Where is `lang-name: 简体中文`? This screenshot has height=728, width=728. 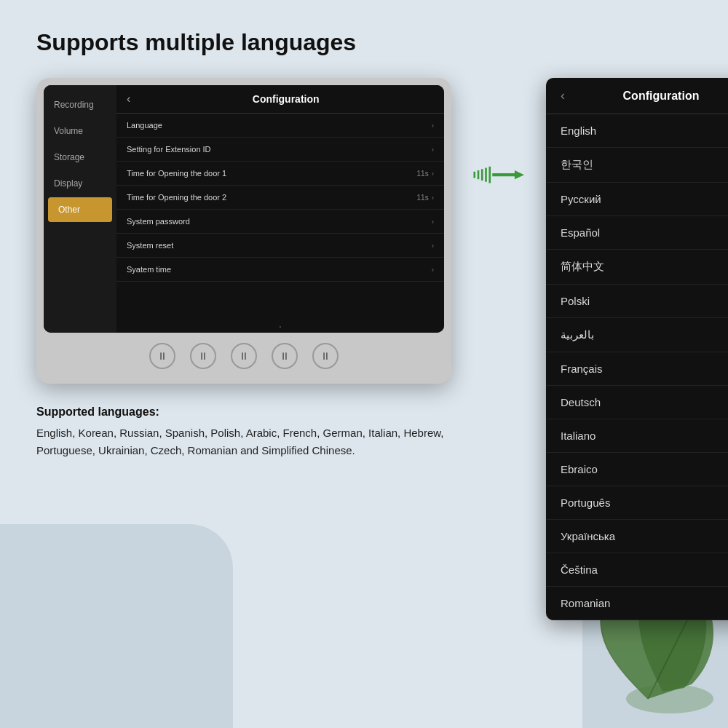
lang-name: 简体中文 is located at coordinates (582, 266).